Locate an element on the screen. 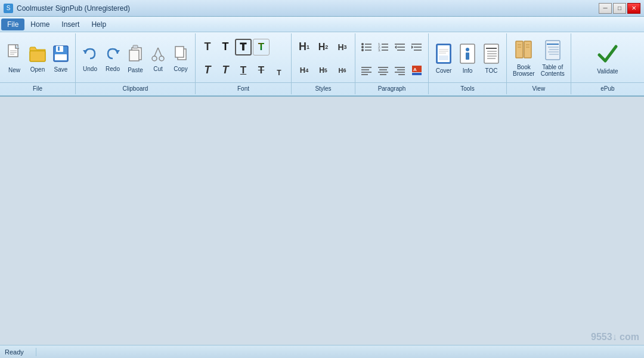  decrease-indent-button is located at coordinates (400, 47).